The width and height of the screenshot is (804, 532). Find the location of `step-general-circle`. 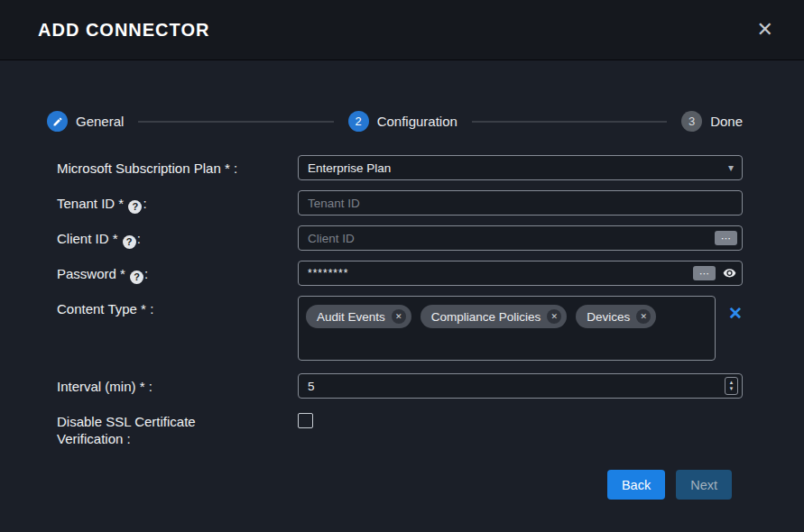

step-general-circle is located at coordinates (58, 121).